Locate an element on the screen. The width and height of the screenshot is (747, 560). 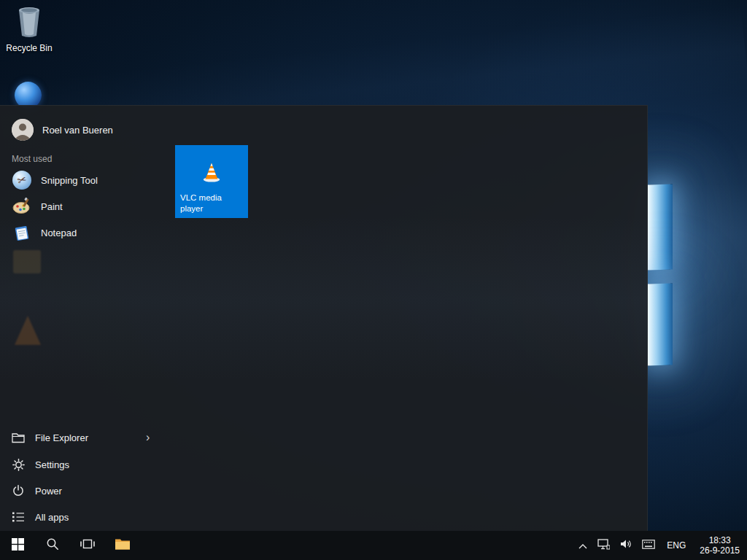
taskbar-file-explorer-button is located at coordinates (123, 545).